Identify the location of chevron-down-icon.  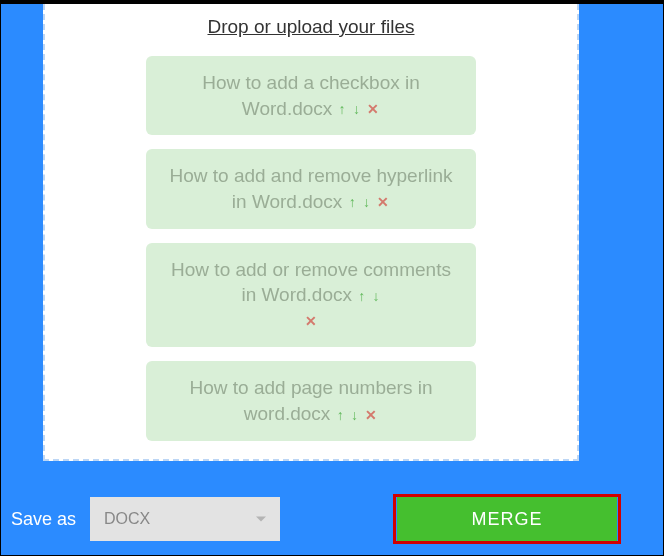
(261, 520).